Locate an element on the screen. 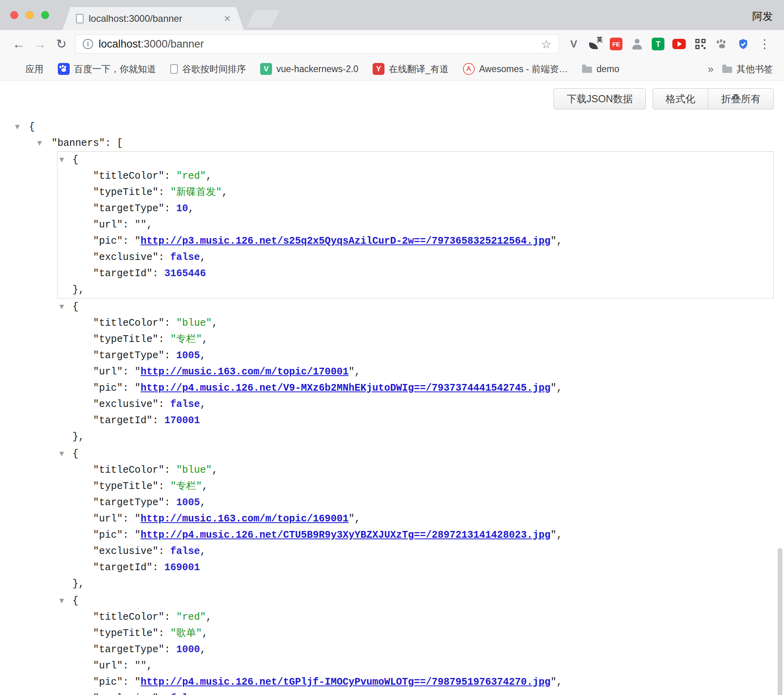 This screenshot has height=695, width=784. paw-extension-icon is located at coordinates (722, 44).